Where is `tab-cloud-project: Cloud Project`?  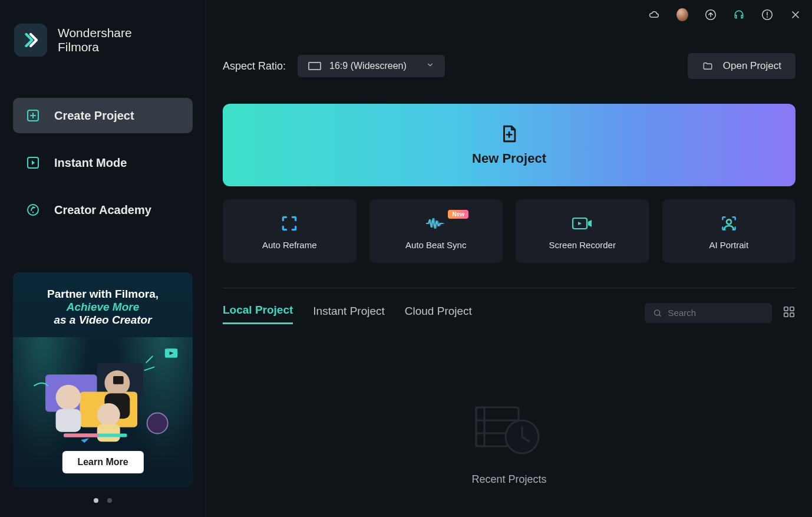 tab-cloud-project: Cloud Project is located at coordinates (438, 313).